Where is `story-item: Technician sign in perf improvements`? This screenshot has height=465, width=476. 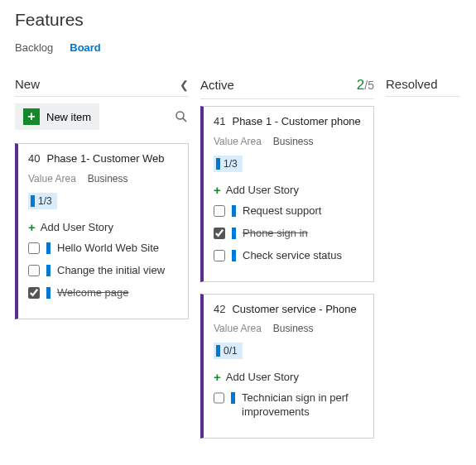
story-item: Technician sign in perf improvements is located at coordinates (288, 405).